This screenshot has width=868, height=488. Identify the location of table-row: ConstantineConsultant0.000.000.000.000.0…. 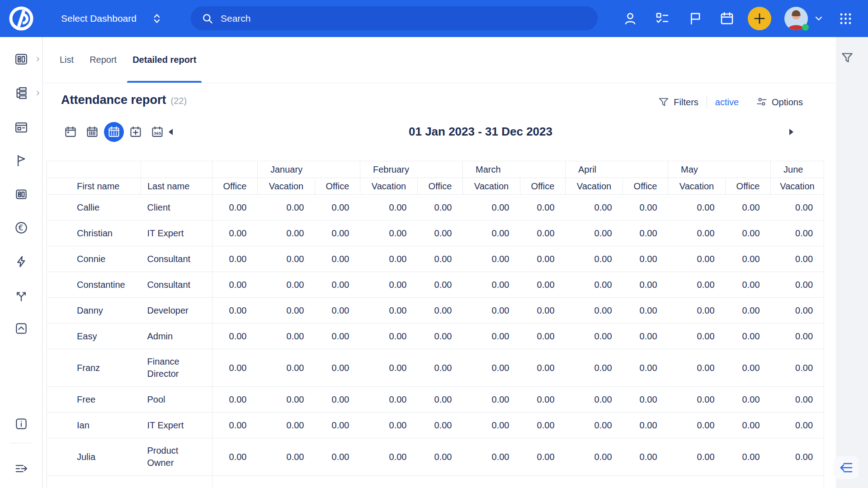
(436, 285).